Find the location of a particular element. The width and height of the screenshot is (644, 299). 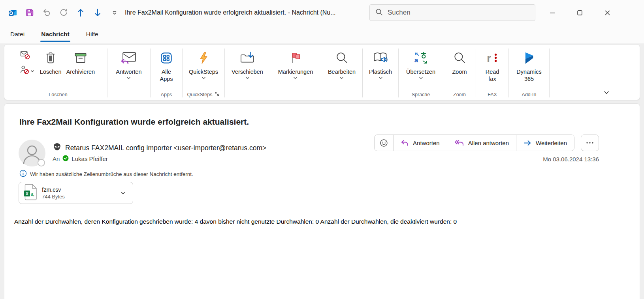

redo-icon is located at coordinates (64, 13).